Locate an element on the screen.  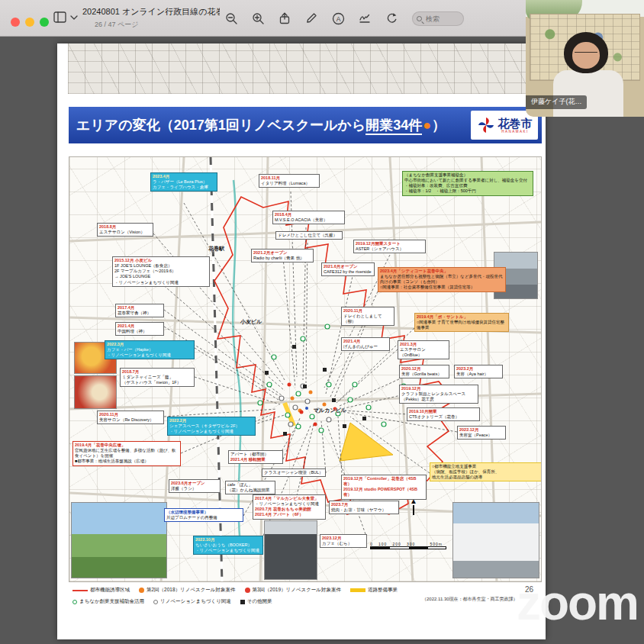
legend-marker-circle-green is located at coordinates (75, 602).